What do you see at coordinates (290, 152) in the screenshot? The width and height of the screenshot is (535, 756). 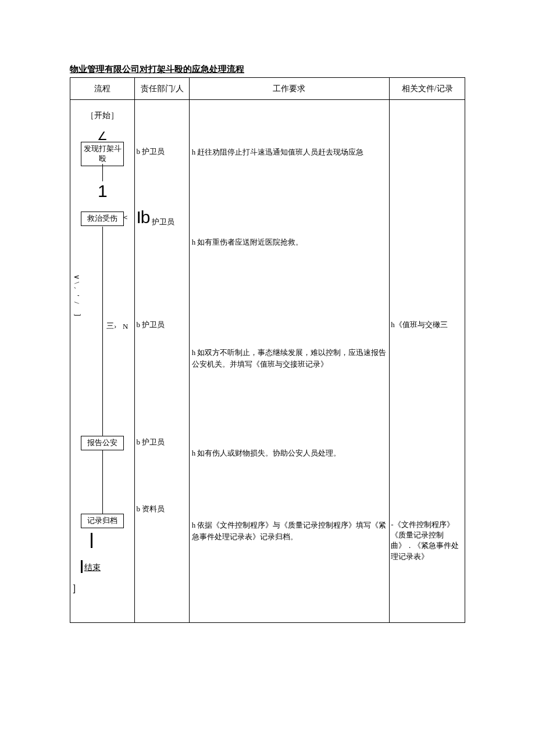 I see `req-1: h 赶往劝阻停止打斗速迅通知值班人员赶去现场应急` at bounding box center [290, 152].